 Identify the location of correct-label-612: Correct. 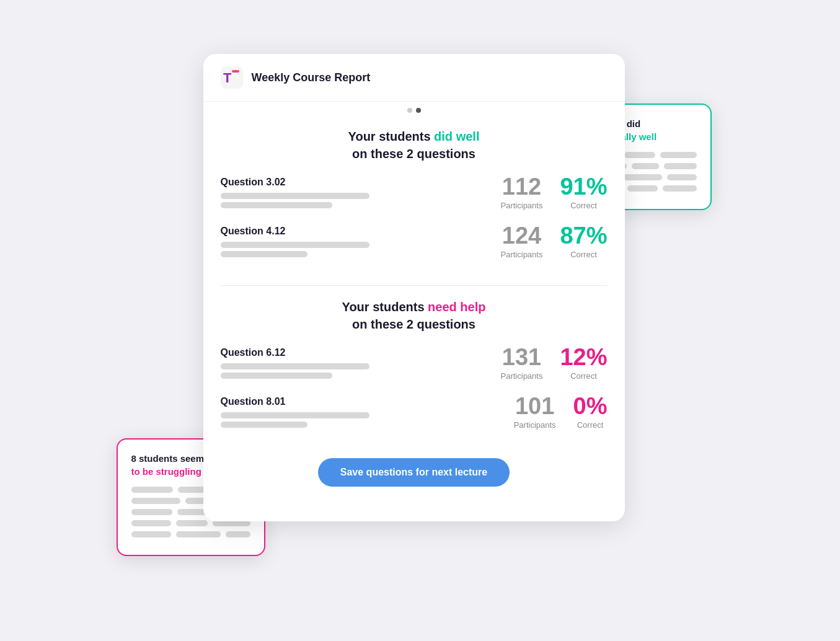
(583, 376).